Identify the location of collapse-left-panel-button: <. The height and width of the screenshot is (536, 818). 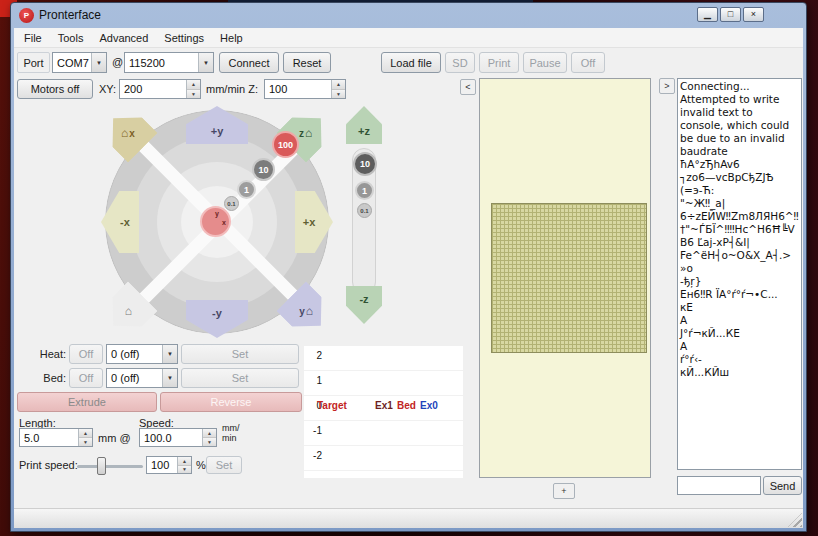
(468, 87).